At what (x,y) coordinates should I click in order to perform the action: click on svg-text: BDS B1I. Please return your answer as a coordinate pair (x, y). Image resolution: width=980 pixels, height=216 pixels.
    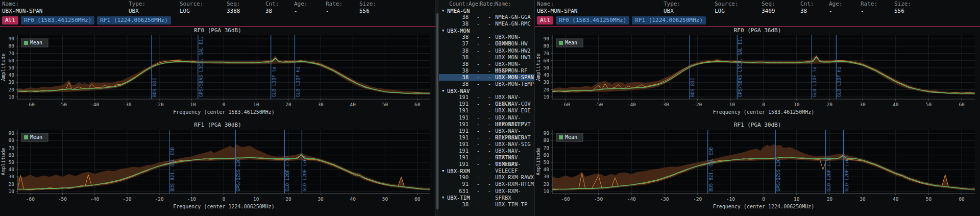
    Looking at the image, I should click on (693, 87).